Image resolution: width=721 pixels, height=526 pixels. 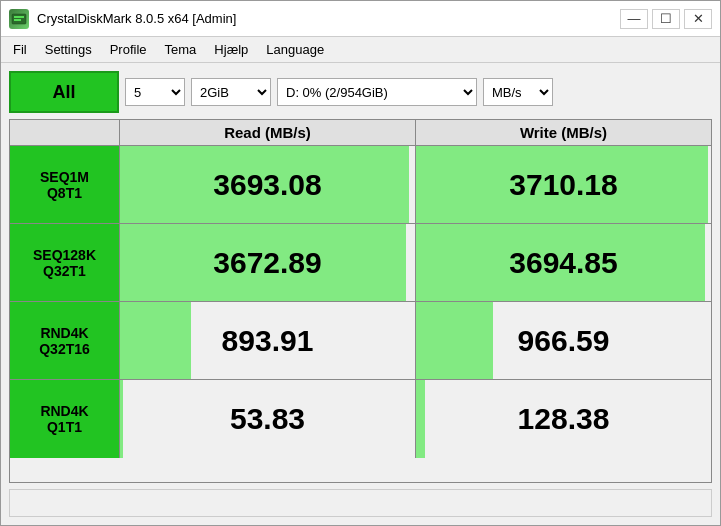 What do you see at coordinates (268, 184) in the screenshot?
I see `row-read-0: 3693.08` at bounding box center [268, 184].